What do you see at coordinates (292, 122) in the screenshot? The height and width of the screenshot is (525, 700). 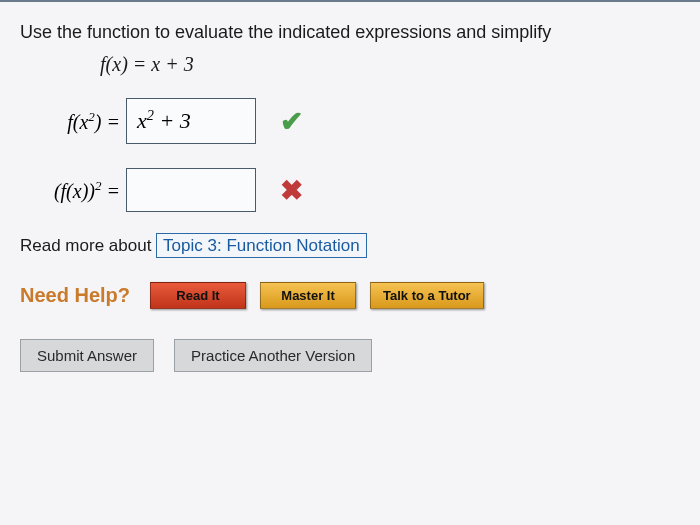 I see `check-icon: ✔` at bounding box center [292, 122].